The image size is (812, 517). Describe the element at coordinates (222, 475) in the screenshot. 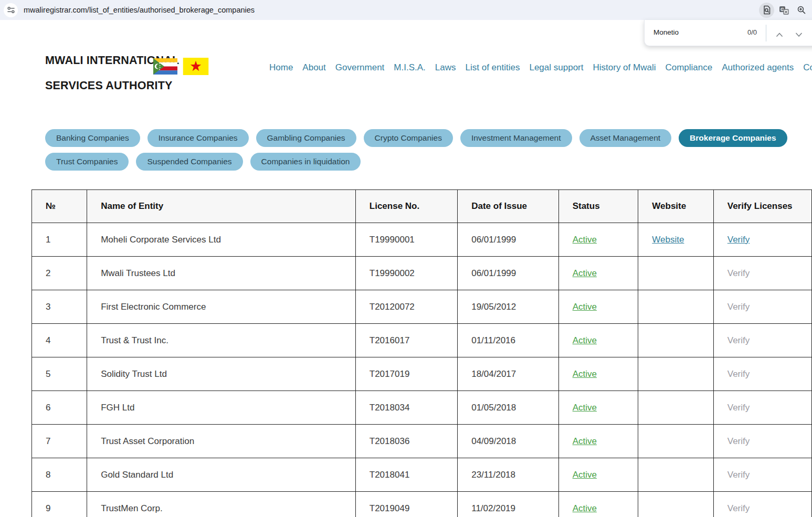

I see `cell-entity-name: Gold Standard Ltd` at that location.